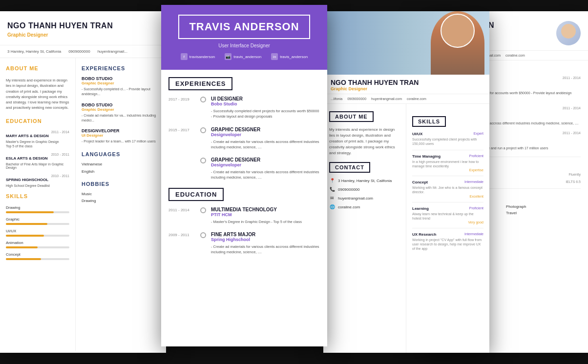 This screenshot has width=588, height=364. I want to click on linkedin-icon: in, so click(274, 57).